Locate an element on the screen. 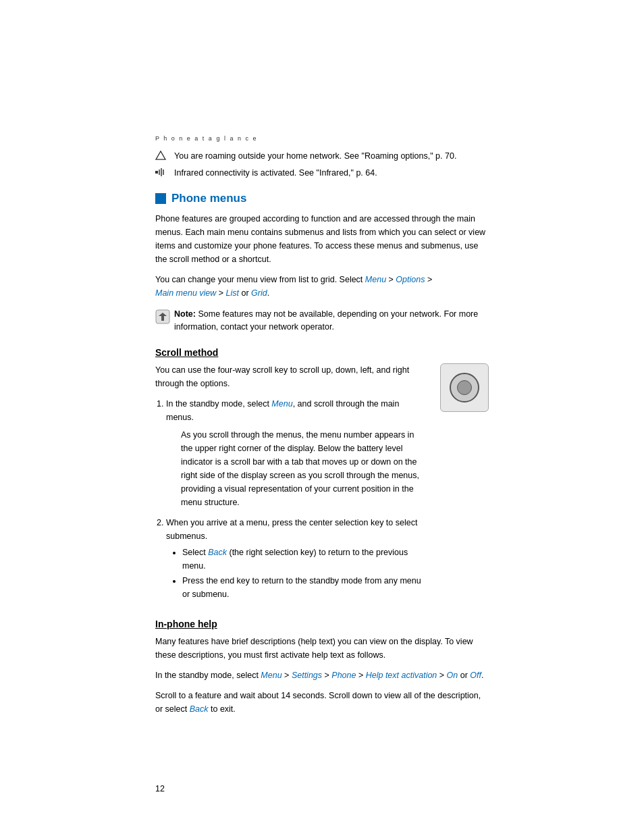 The width and height of the screenshot is (644, 834). step1-prefix: In the standby mode, select is located at coordinates (219, 404).